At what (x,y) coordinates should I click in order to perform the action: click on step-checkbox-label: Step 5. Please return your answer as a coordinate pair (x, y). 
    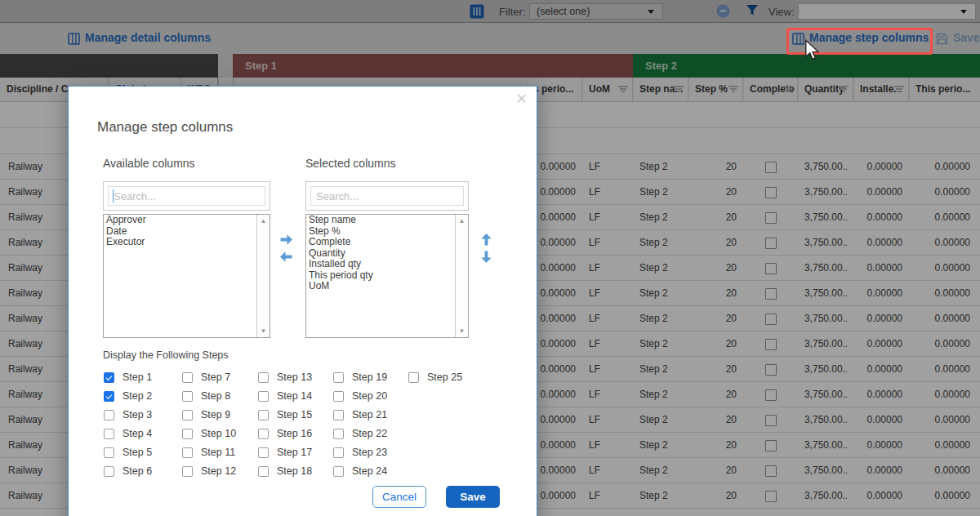
    Looking at the image, I should click on (137, 452).